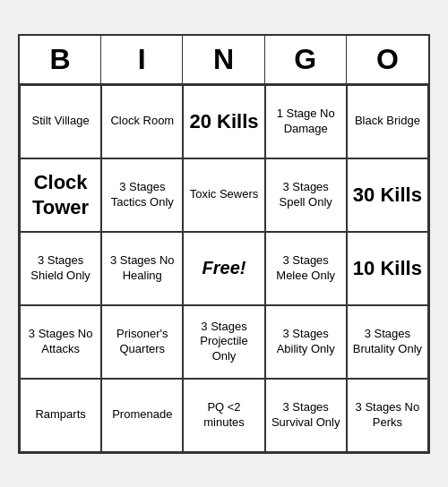 The width and height of the screenshot is (448, 487). What do you see at coordinates (306, 269) in the screenshot?
I see `bingo-cell-13: 3 Stages Melee Only` at bounding box center [306, 269].